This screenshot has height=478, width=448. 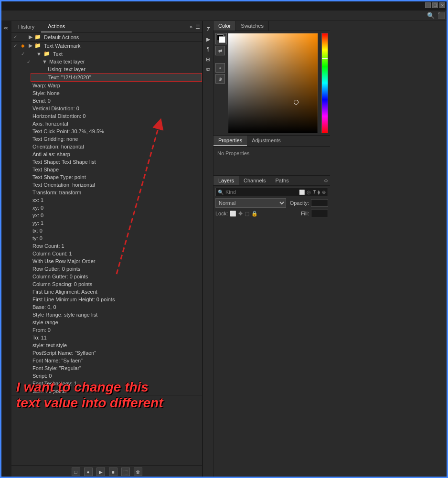 I want to click on fill-input, so click(x=320, y=213).